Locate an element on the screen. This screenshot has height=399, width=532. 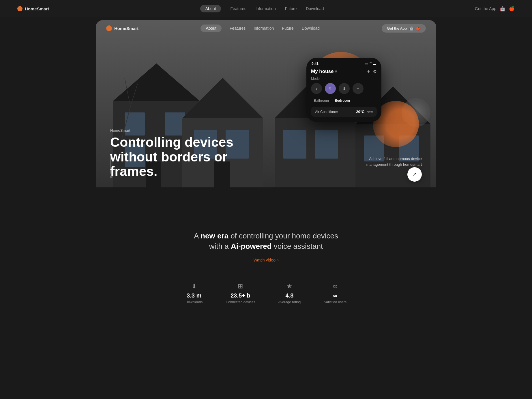
phone-header-actions: + ⚙ is located at coordinates (372, 71).